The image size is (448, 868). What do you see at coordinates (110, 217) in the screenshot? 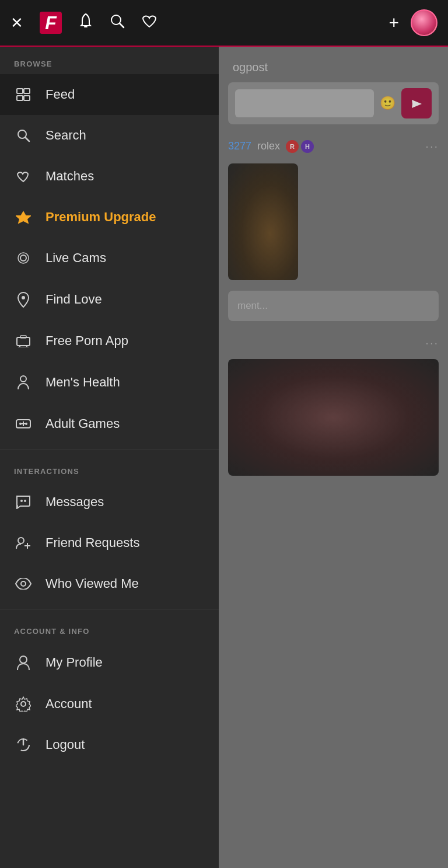
I see `sidebar-item-premium: Premium Upgrade` at bounding box center [110, 217].